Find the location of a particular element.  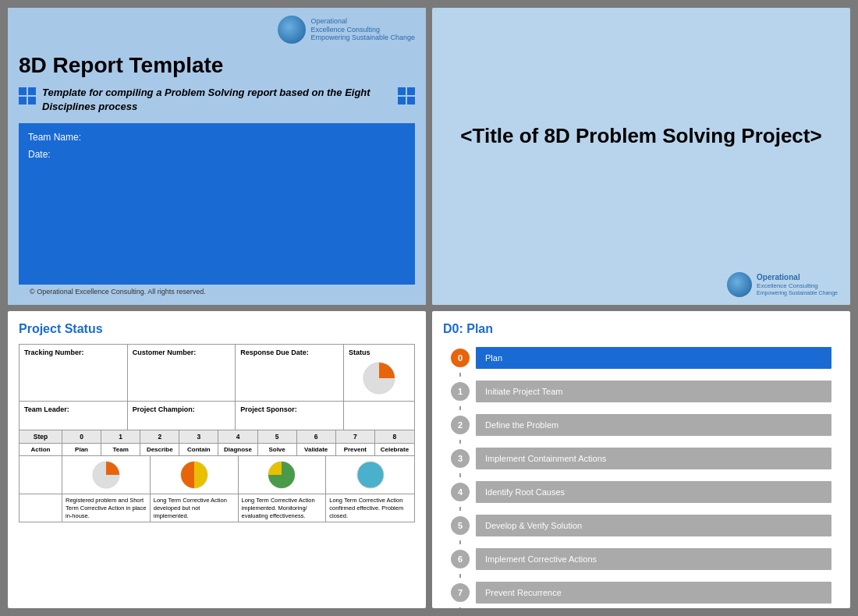

action-label: Action is located at coordinates (41, 449).